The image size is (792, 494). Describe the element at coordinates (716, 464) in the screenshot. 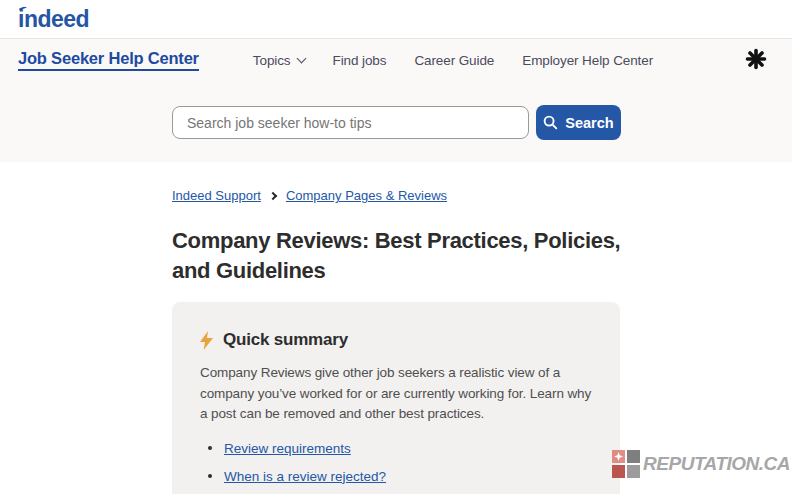

I see `watermark-text: REPUTATION.CA` at that location.